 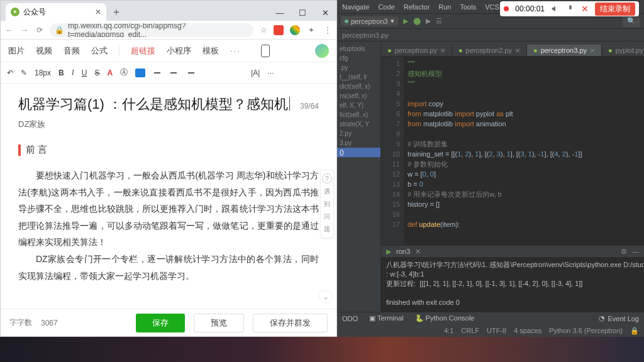 I want to click on run-close-icon: ✕, so click(x=418, y=251).